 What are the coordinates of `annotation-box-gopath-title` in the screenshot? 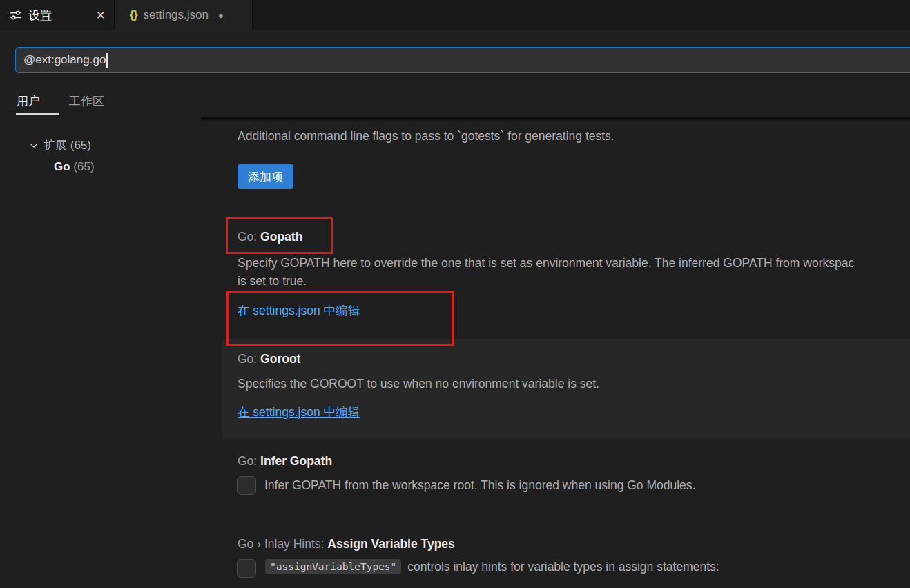 It's located at (279, 236).